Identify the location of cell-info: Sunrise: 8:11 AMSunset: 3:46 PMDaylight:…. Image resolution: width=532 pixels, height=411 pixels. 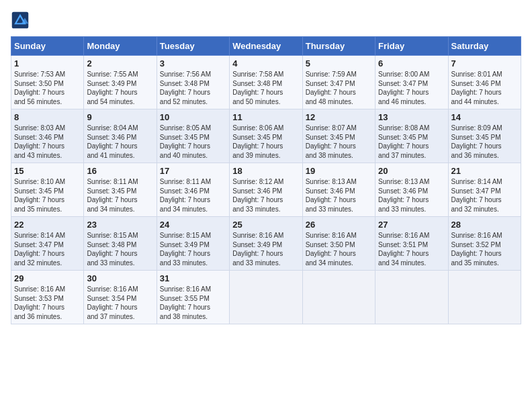
(193, 195).